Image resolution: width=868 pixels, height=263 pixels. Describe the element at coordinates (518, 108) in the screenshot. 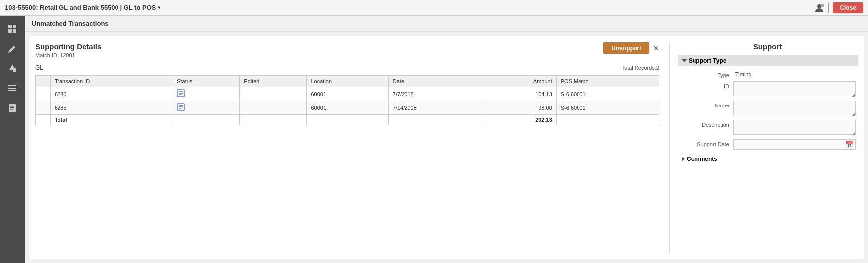

I see `row2-amount: 98.00` at that location.